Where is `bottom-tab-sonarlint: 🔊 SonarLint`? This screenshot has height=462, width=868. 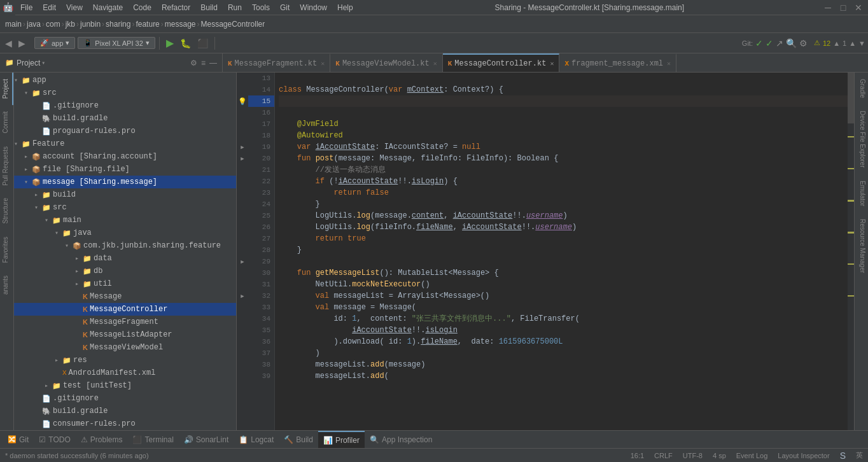 bottom-tab-sonarlint: 🔊 SonarLint is located at coordinates (206, 439).